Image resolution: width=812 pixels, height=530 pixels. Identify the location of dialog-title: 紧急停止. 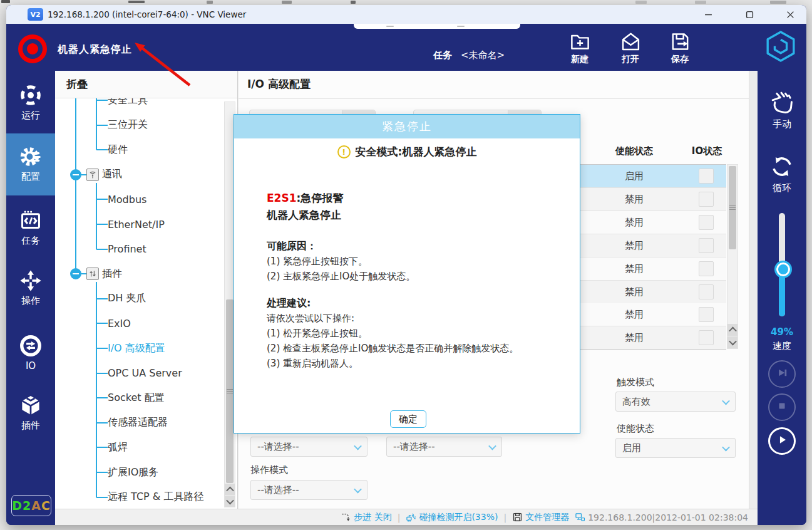
(407, 127).